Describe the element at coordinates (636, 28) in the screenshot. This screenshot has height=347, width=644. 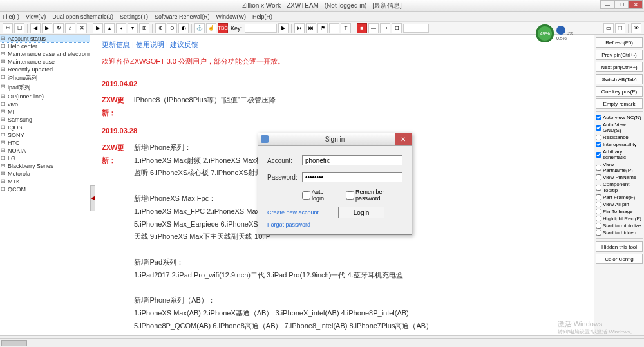
I see `tool-view-icon: 👁` at that location.